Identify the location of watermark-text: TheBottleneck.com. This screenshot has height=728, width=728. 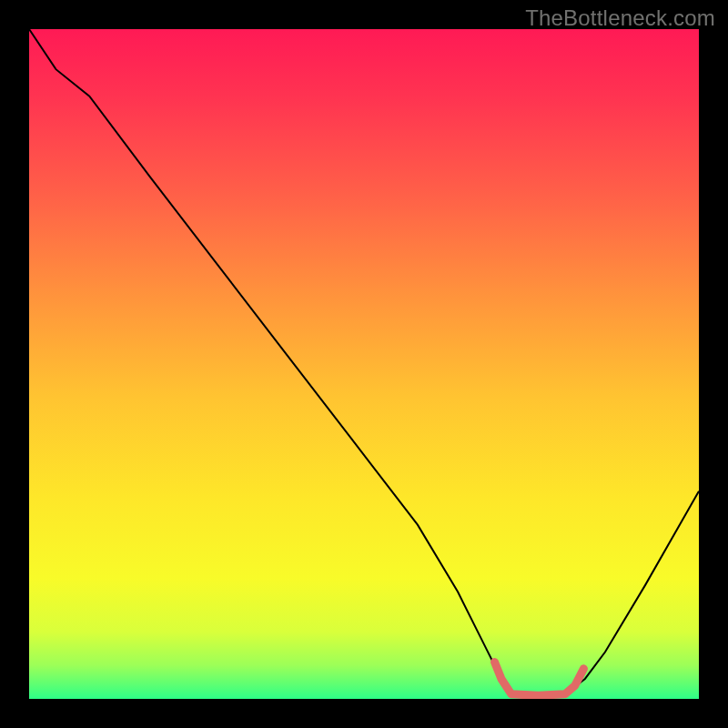
(621, 18).